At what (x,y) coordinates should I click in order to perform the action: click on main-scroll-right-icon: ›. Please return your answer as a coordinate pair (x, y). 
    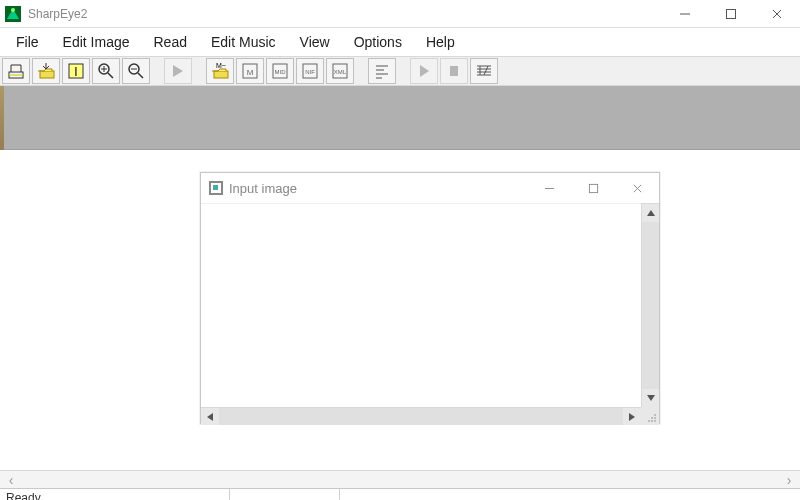
    Looking at the image, I should click on (789, 480).